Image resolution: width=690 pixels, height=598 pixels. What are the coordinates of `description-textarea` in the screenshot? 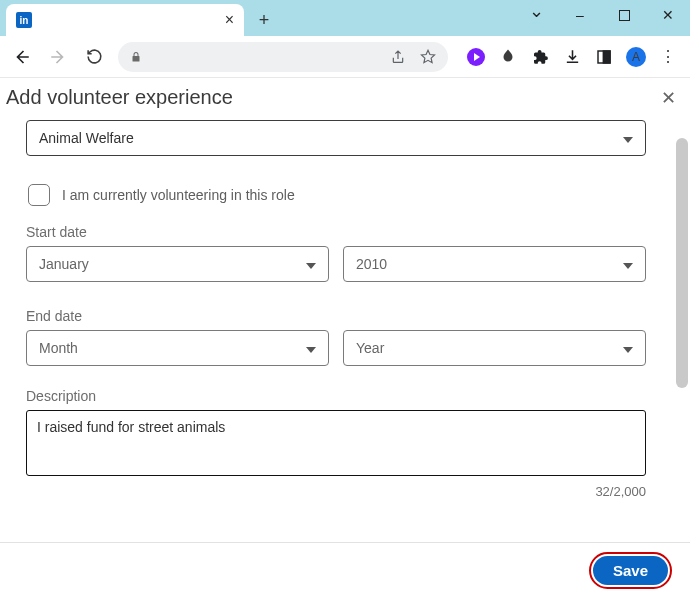 It's located at (336, 443).